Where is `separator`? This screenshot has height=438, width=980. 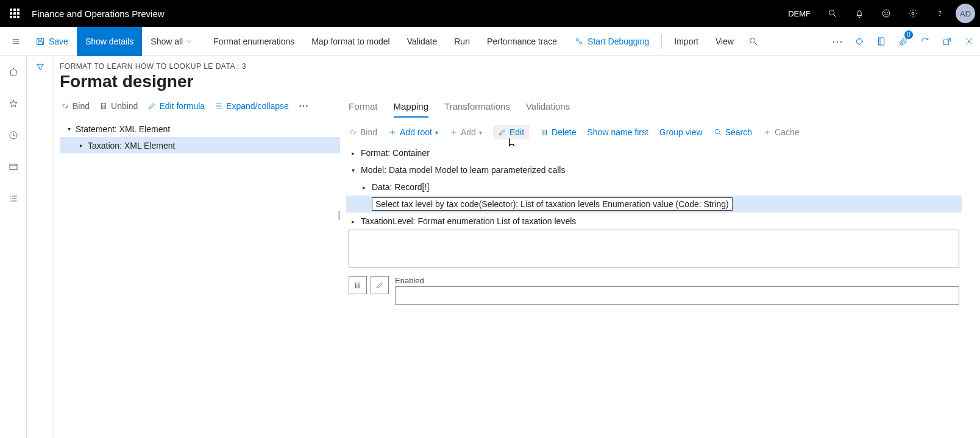
separator is located at coordinates (662, 41).